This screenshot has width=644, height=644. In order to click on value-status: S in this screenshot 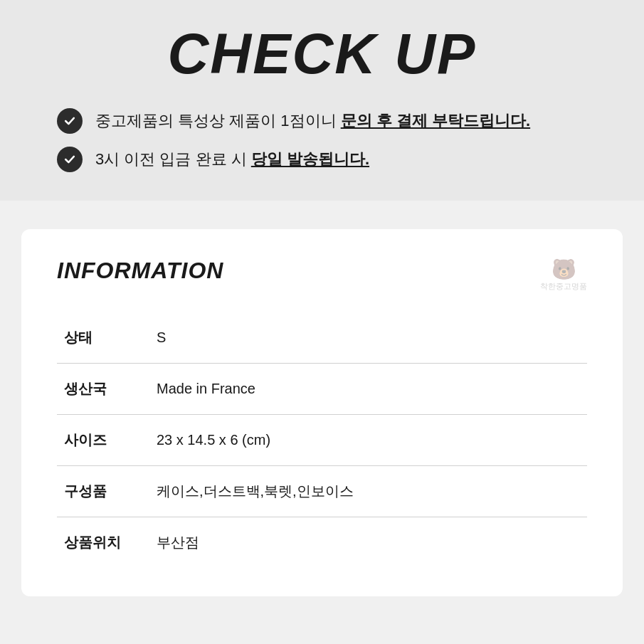, I will do `click(369, 338)`.